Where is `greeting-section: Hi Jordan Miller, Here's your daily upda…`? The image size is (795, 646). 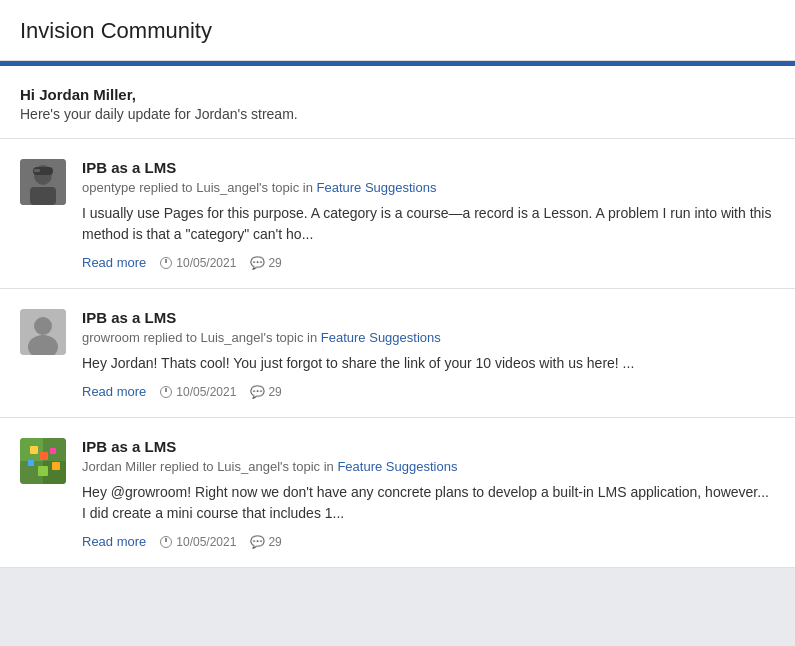 greeting-section: Hi Jordan Miller, Here's your daily upda… is located at coordinates (398, 102).